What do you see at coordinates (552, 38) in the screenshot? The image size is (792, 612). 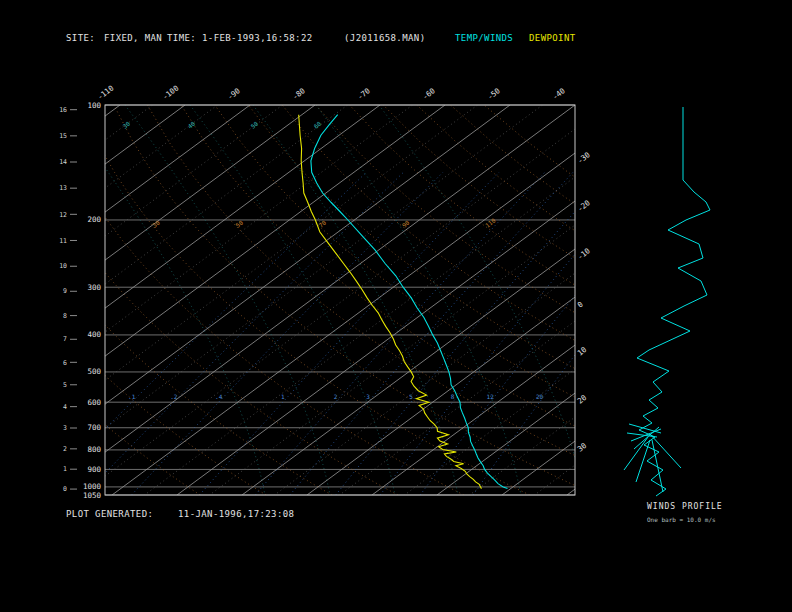 I see `dewpoint-legend: DEWPOINT` at bounding box center [552, 38].